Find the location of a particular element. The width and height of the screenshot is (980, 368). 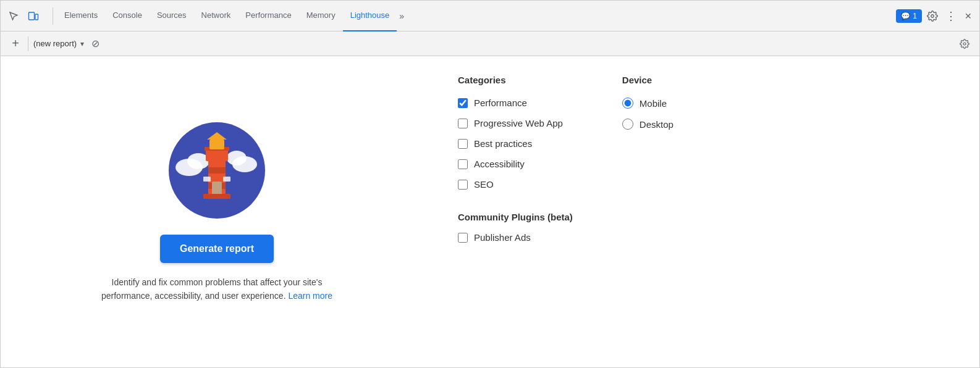

category-pwa-label: Progressive Web App is located at coordinates (518, 123).